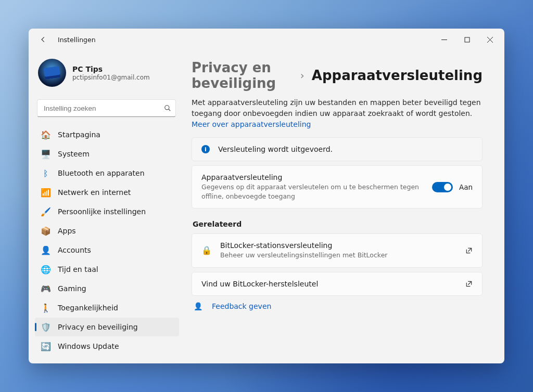  Describe the element at coordinates (168, 108) in the screenshot. I see `search-icon` at that location.